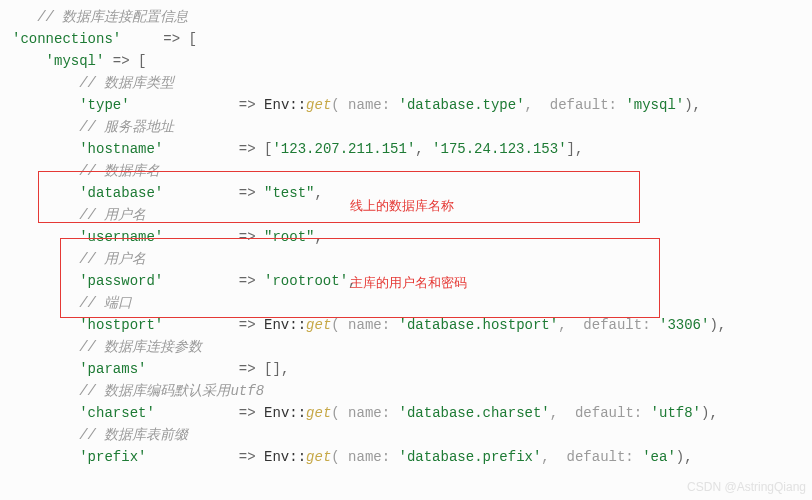 The image size is (812, 500). What do you see at coordinates (121, 325) in the screenshot?
I see `string-key: 'hostport'` at bounding box center [121, 325].